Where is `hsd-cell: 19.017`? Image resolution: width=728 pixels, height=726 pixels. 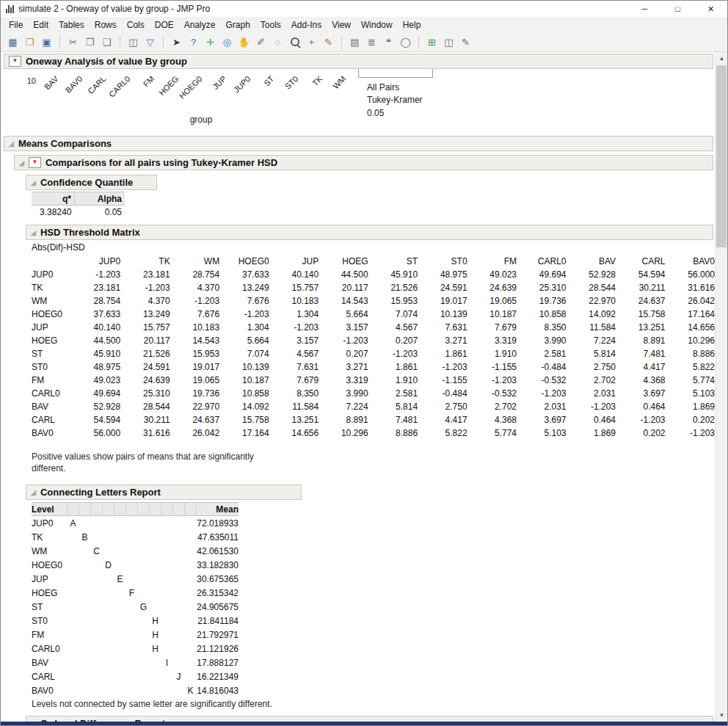 hsd-cell: 19.017 is located at coordinates (197, 367).